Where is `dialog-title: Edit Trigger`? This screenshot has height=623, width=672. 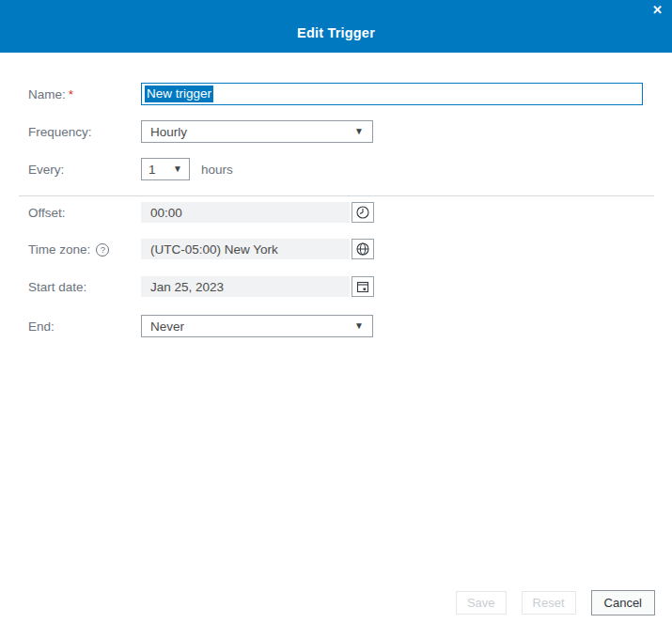
dialog-title: Edit Trigger is located at coordinates (336, 21).